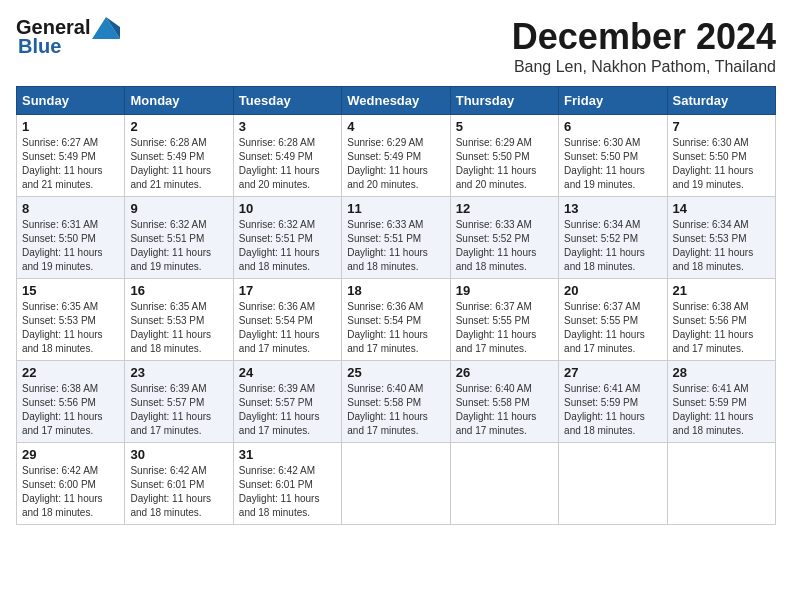  I want to click on calendar-cell: 25Sunrise: 6:40 AM Sunset: 5:58 PM Dayli…, so click(396, 402).